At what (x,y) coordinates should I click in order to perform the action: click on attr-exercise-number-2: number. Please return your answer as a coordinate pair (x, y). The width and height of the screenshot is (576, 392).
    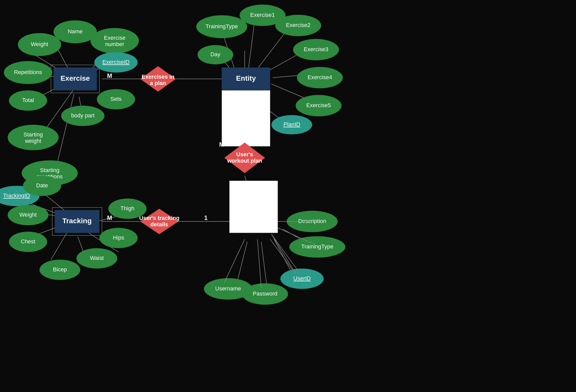
    Looking at the image, I should click on (115, 44).